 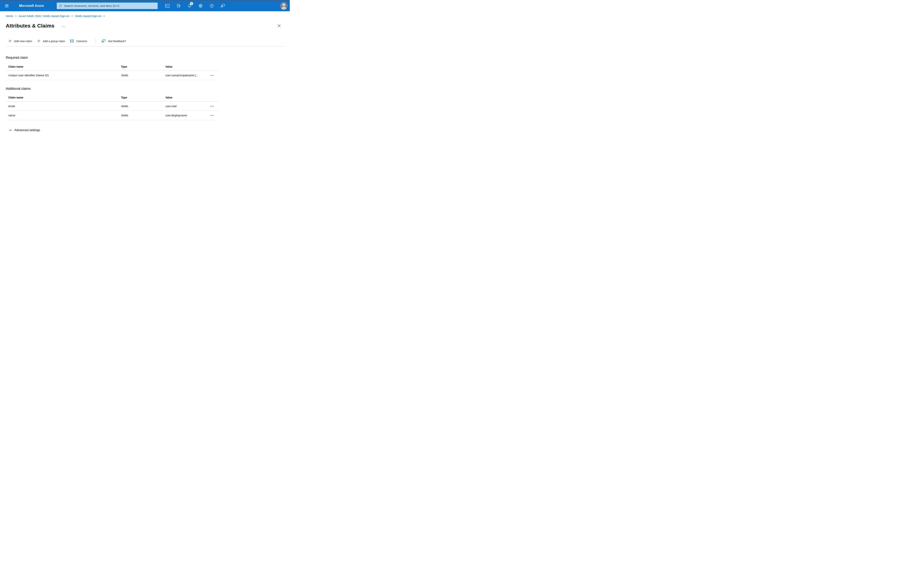 I want to click on page-context-menu-ellipsis: ···, so click(x=64, y=26).